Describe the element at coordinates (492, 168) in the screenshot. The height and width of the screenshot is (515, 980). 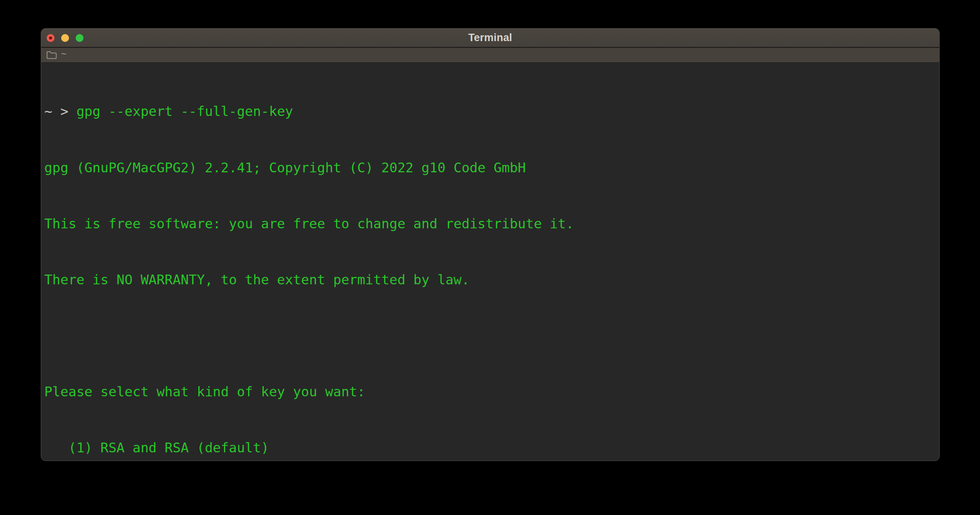
I see `terminal-line: gpg (GnuPG/MacGPG2) 2.2.41; Copyright (C…` at that location.